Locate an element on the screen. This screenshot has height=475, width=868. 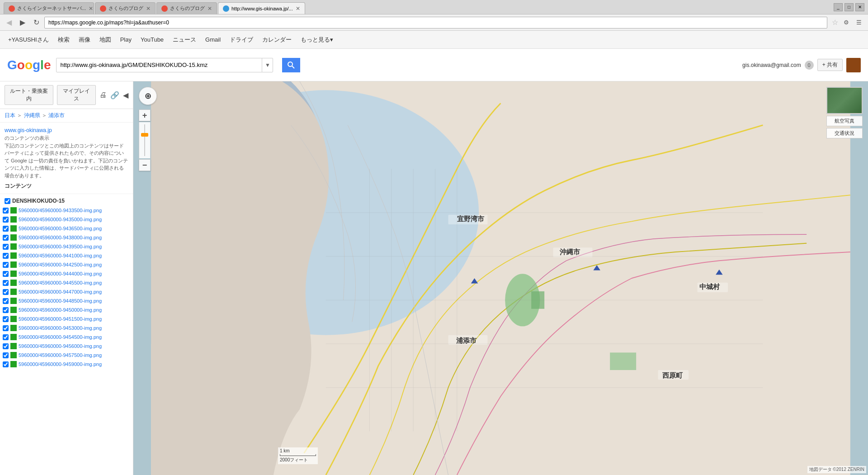
user-email: gis.okinawa@gmail.com is located at coordinates (772, 65).